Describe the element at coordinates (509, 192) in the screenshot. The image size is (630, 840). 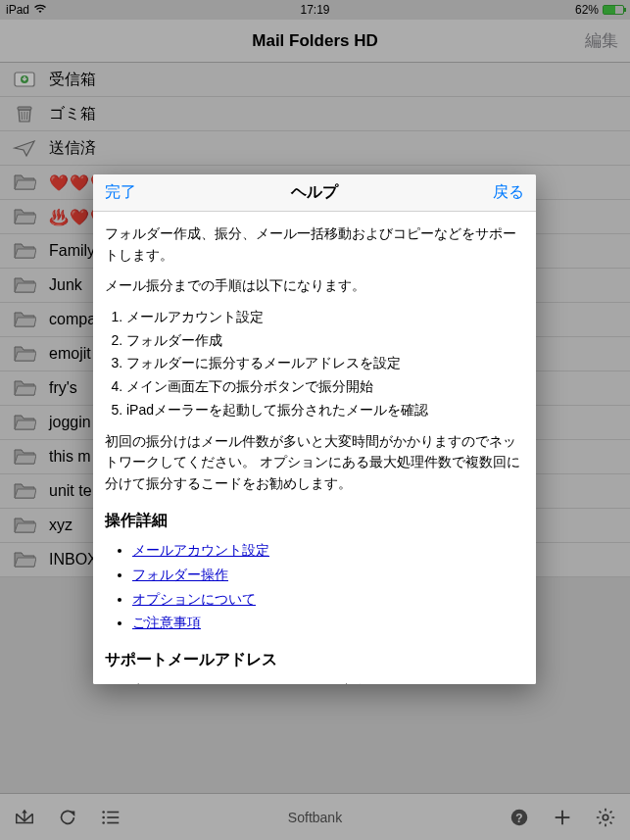
I see `back-button: 戻る` at that location.